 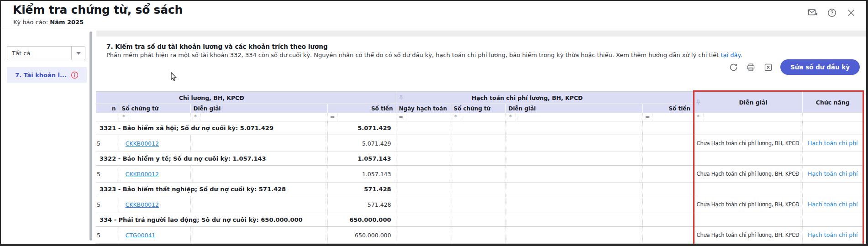 I want to click on horizontal-scroll-strip, so click(x=481, y=34).